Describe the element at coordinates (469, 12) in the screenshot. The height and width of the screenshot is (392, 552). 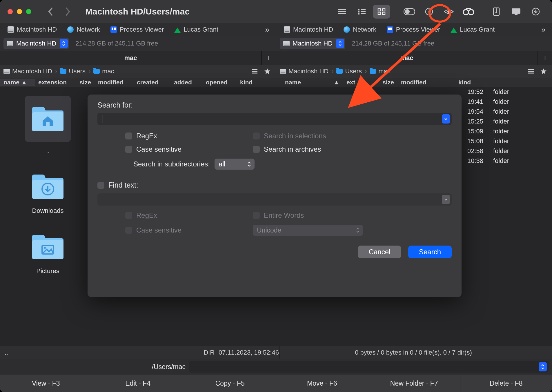
I see `binoculars-search-icon` at that location.